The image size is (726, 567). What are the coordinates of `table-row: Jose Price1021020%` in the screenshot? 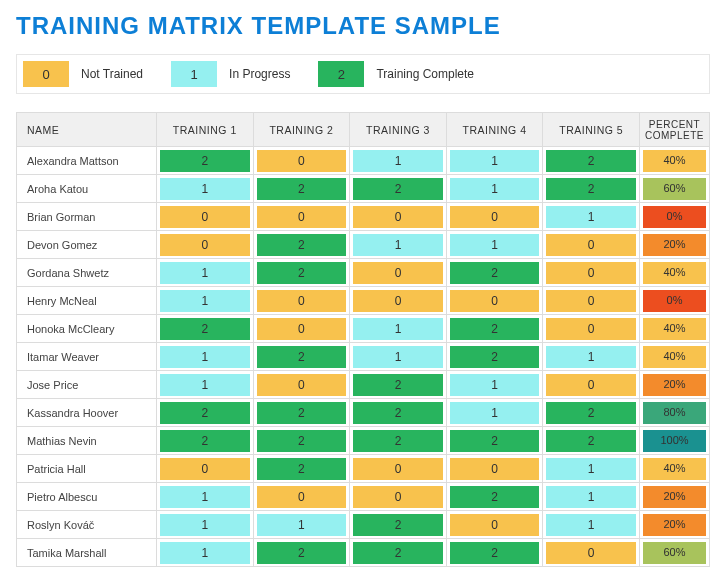 It's located at (364, 385).